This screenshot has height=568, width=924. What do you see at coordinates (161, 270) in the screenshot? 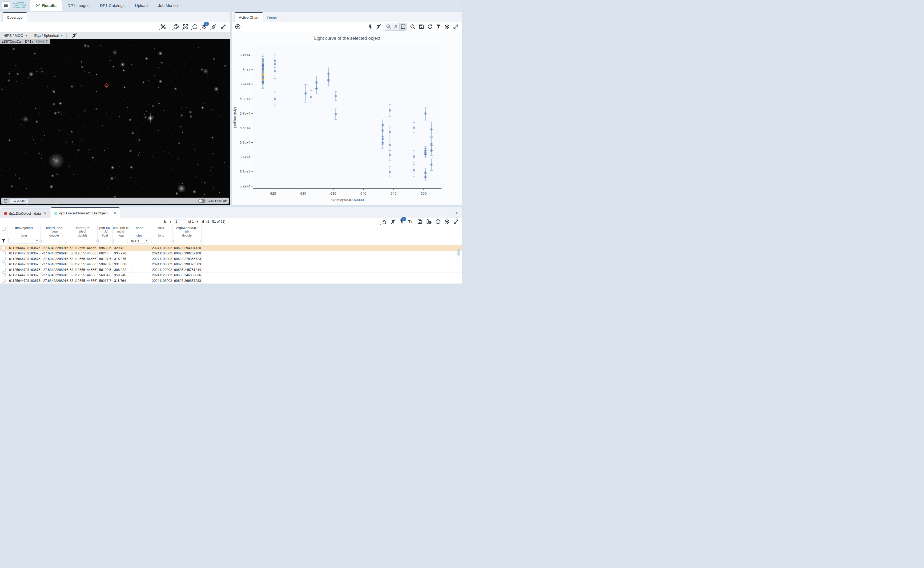
I see `cell-visit: 2024112000211` at bounding box center [161, 270].